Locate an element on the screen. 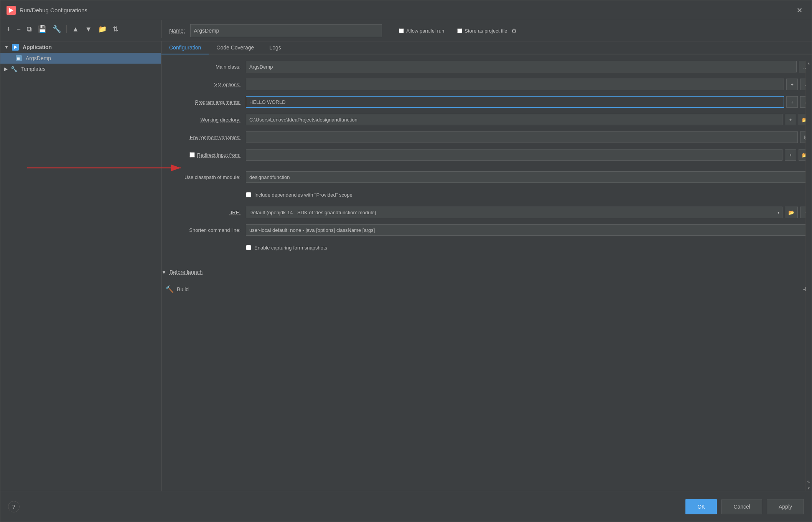 The height and width of the screenshot is (522, 812). scrollbar: ▲ ✎ ▼ is located at coordinates (809, 276).